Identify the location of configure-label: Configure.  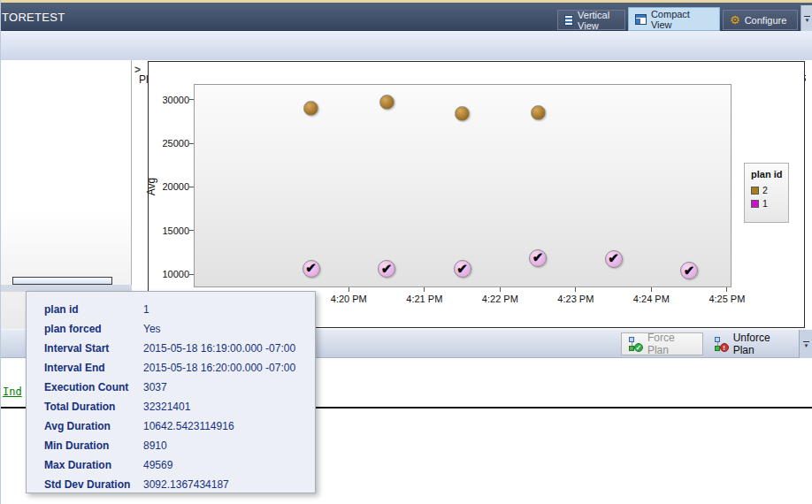
(766, 20).